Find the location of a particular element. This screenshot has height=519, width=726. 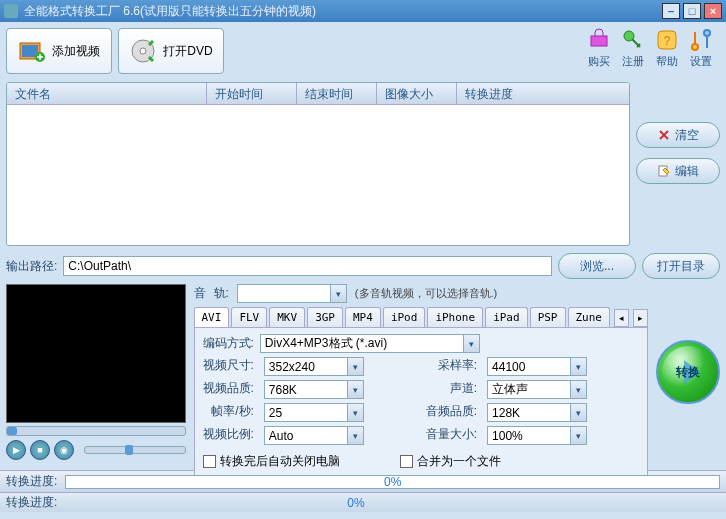

progress-bar: 0% is located at coordinates (392, 482).